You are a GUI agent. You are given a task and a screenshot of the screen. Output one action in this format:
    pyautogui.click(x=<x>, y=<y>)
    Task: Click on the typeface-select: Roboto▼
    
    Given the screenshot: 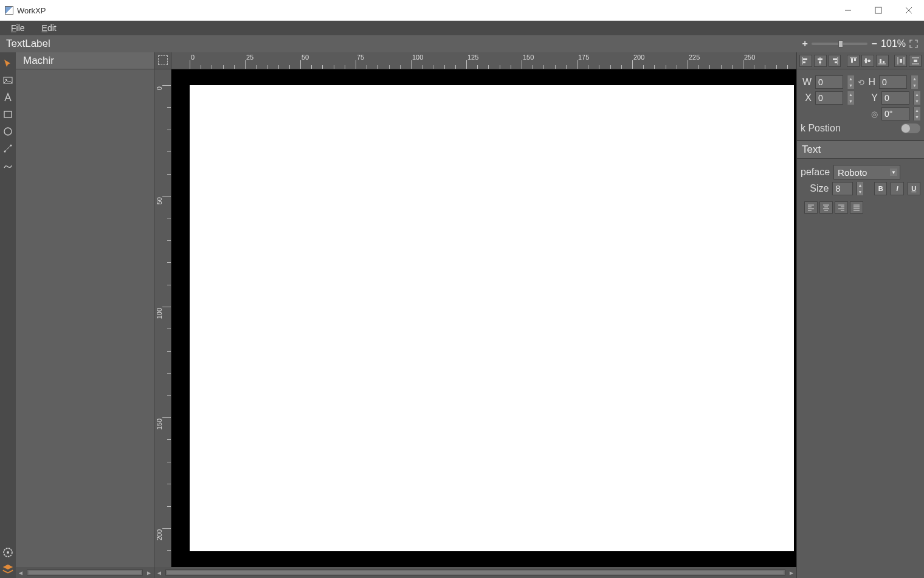 What is the action you would take?
    pyautogui.click(x=867, y=172)
    